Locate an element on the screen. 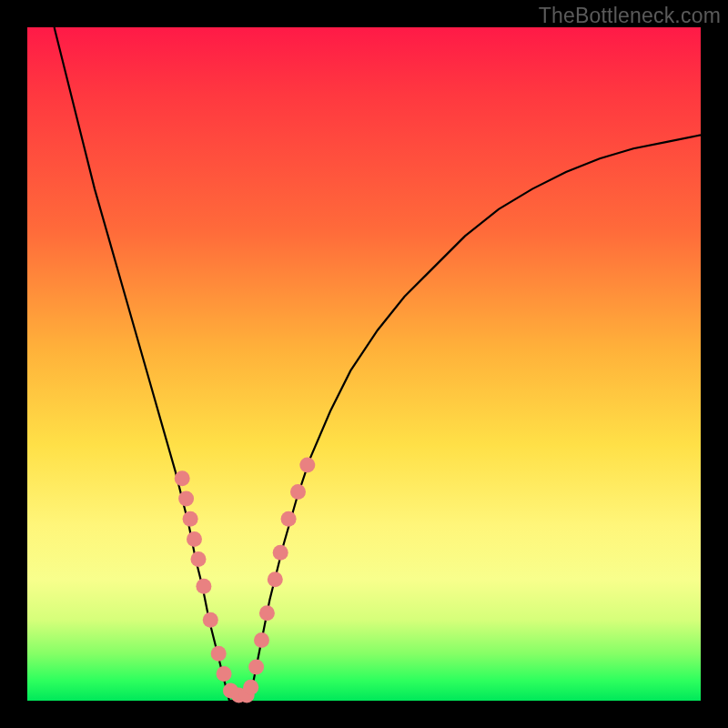  right-dots-group is located at coordinates (278, 581).